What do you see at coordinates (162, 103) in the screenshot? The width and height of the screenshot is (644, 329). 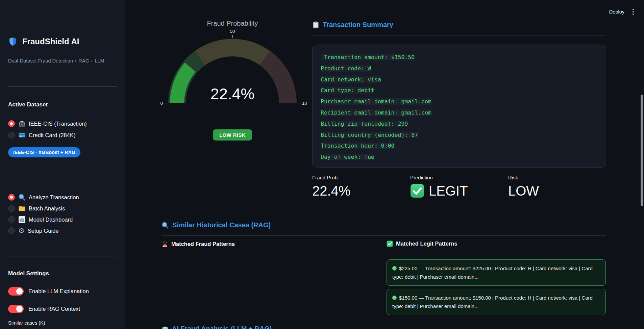 I see `gauge-tick-label-min: 0` at bounding box center [162, 103].